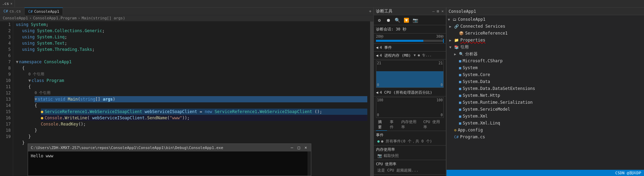  What do you see at coordinates (30, 12) in the screenshot?
I see `tab-active-icon: C#` at bounding box center [30, 12].